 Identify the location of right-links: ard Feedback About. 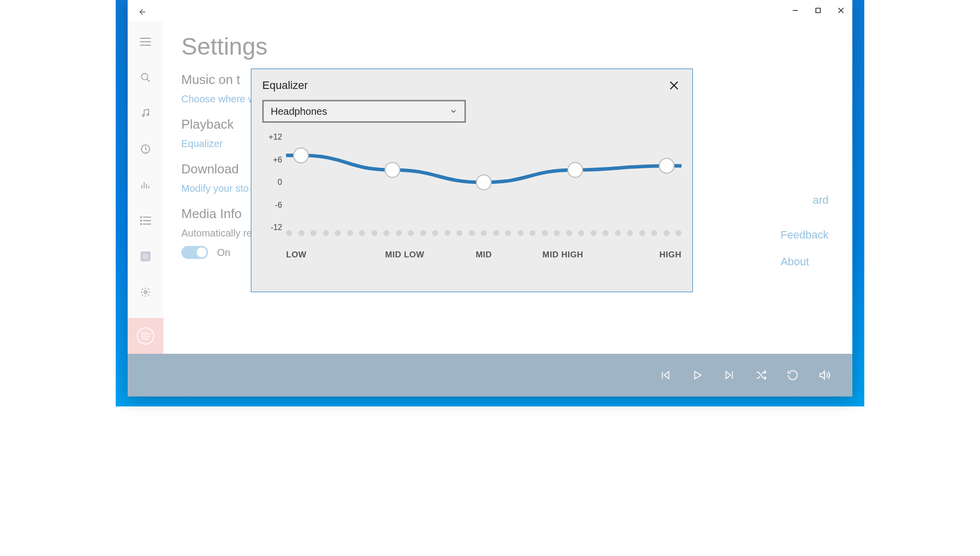
(805, 248).